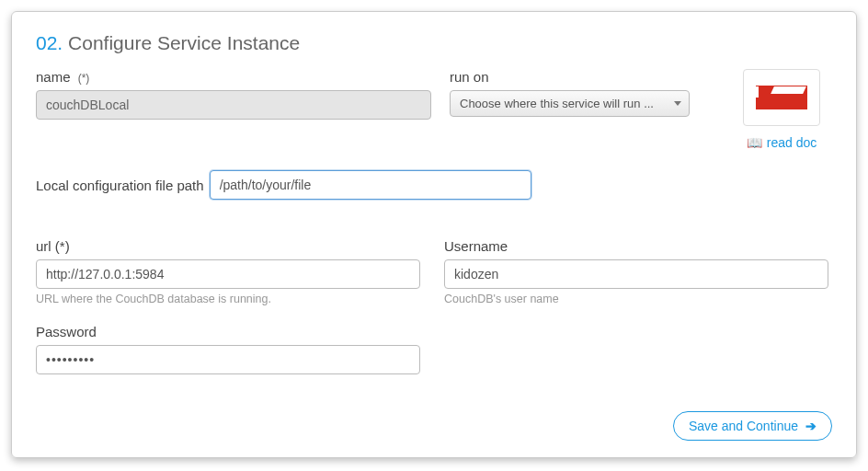 The height and width of the screenshot is (471, 868). I want to click on required-marker: (*), so click(85, 78).